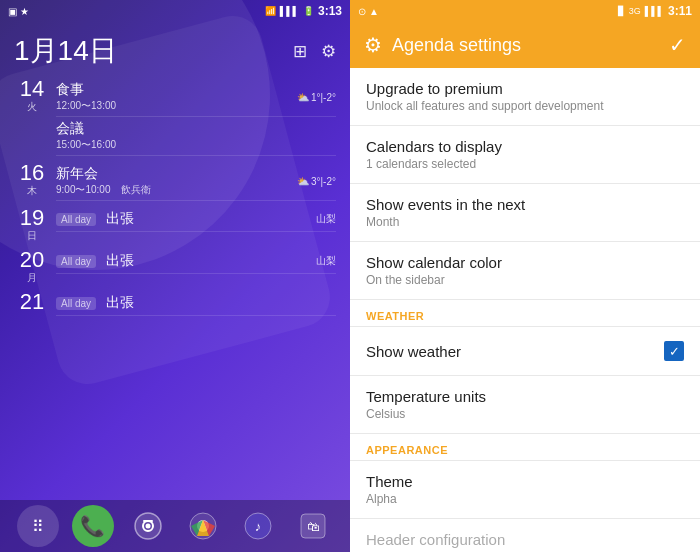 This screenshot has width=700, height=552. Describe the element at coordinates (635, 11) in the screenshot. I see `network-type: 3G` at that location.